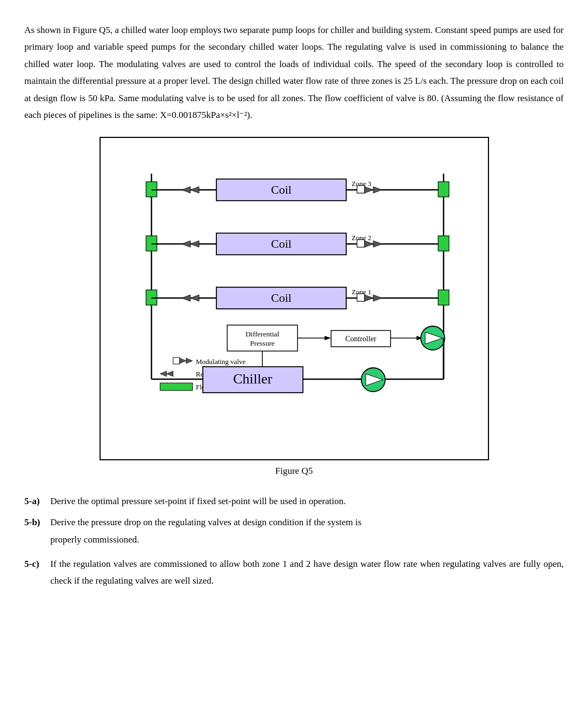 This screenshot has width=588, height=701. Describe the element at coordinates (361, 339) in the screenshot. I see `controller-label: Controller` at that location.